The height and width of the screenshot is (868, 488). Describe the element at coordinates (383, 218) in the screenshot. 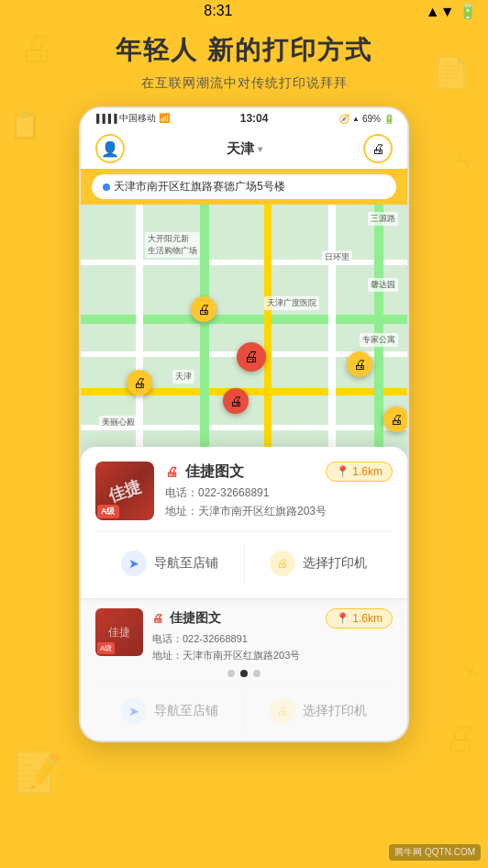

I see `map-label-sanlu: 三源路` at that location.